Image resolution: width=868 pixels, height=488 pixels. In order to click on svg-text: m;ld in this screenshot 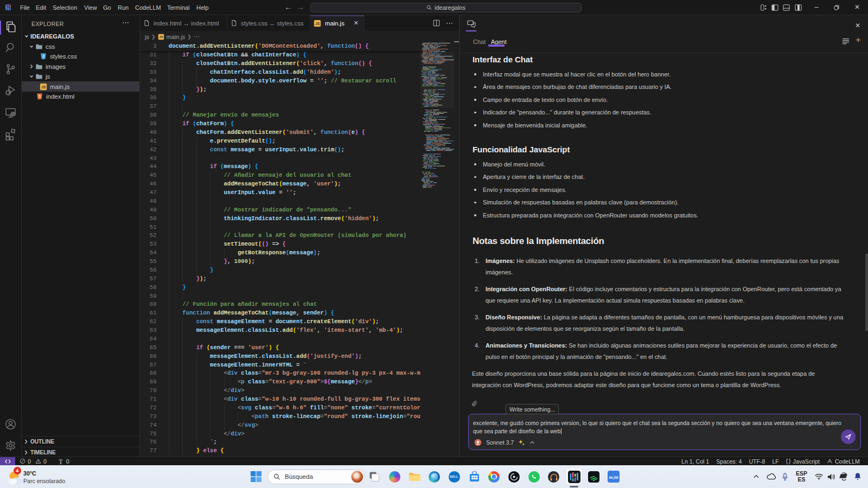, I will do `click(614, 477)`.